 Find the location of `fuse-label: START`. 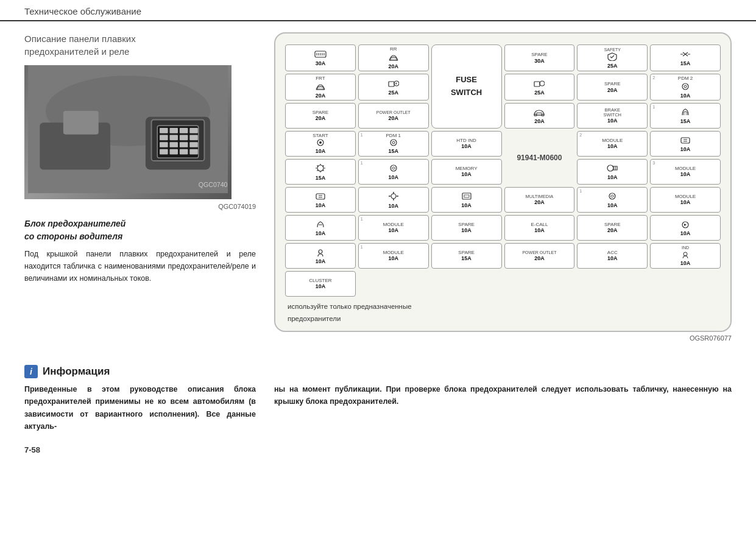

fuse-label: START is located at coordinates (320, 136).